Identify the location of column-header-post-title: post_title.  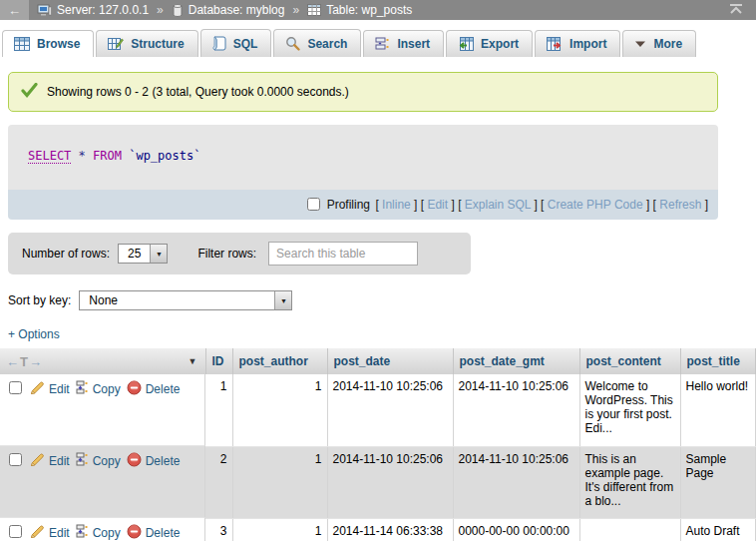
(718, 361).